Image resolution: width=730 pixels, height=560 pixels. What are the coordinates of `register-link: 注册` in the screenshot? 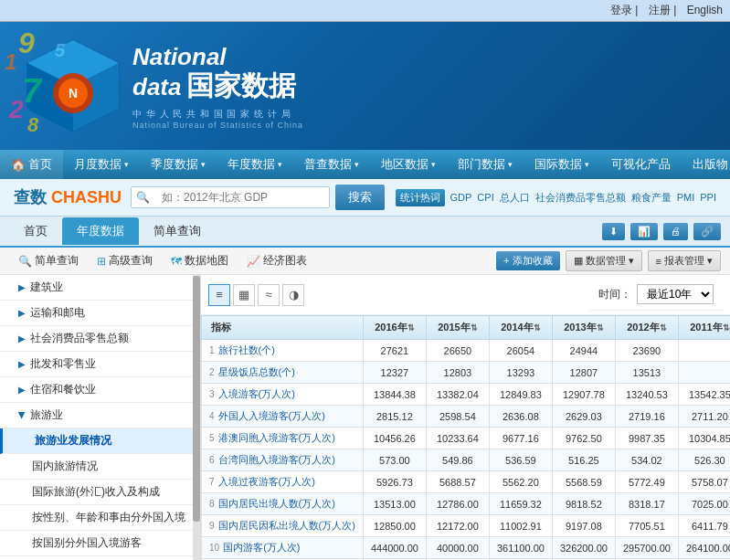 It's located at (660, 10).